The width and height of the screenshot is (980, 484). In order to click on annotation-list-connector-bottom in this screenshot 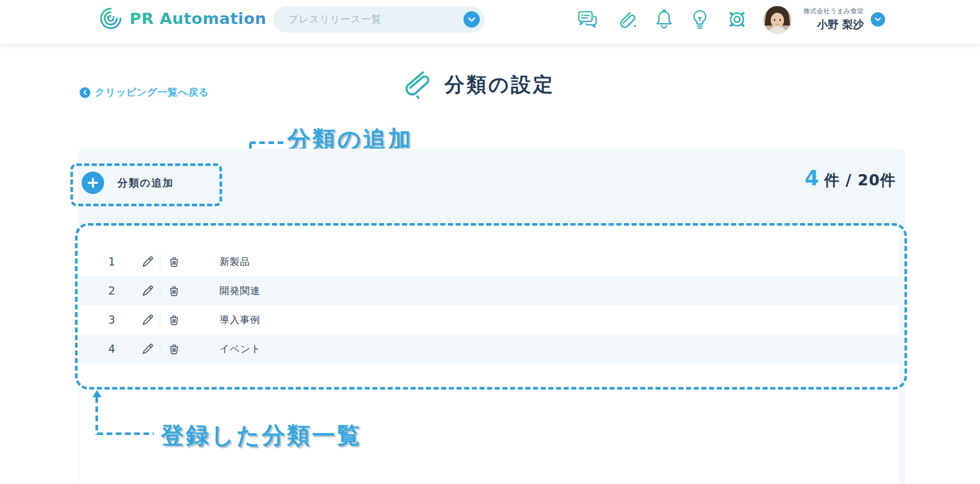, I will do `click(126, 434)`.